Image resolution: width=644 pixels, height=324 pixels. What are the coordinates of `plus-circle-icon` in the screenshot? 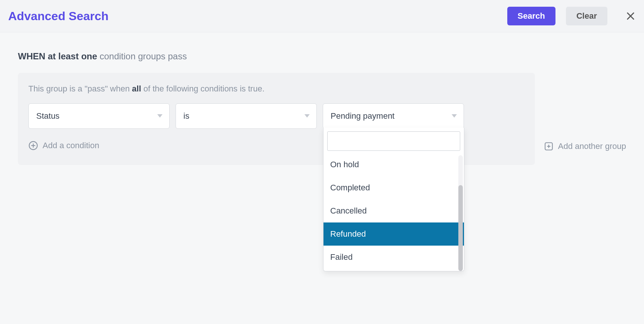 It's located at (33, 146).